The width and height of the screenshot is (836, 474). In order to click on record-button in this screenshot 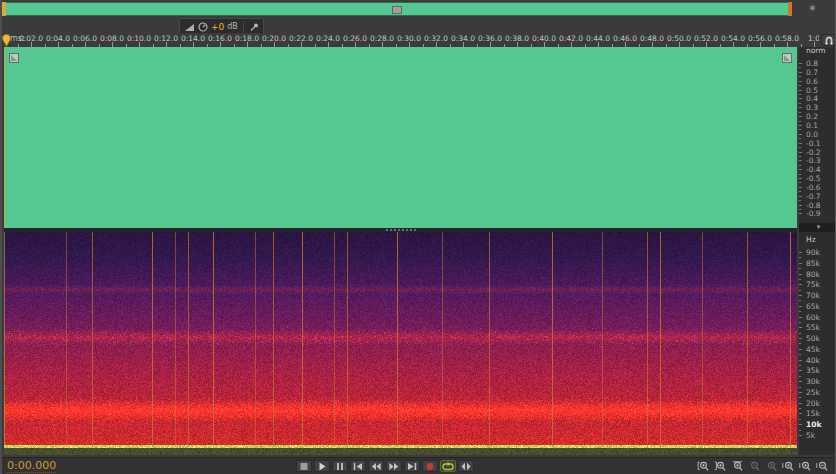, I will do `click(430, 466)`.